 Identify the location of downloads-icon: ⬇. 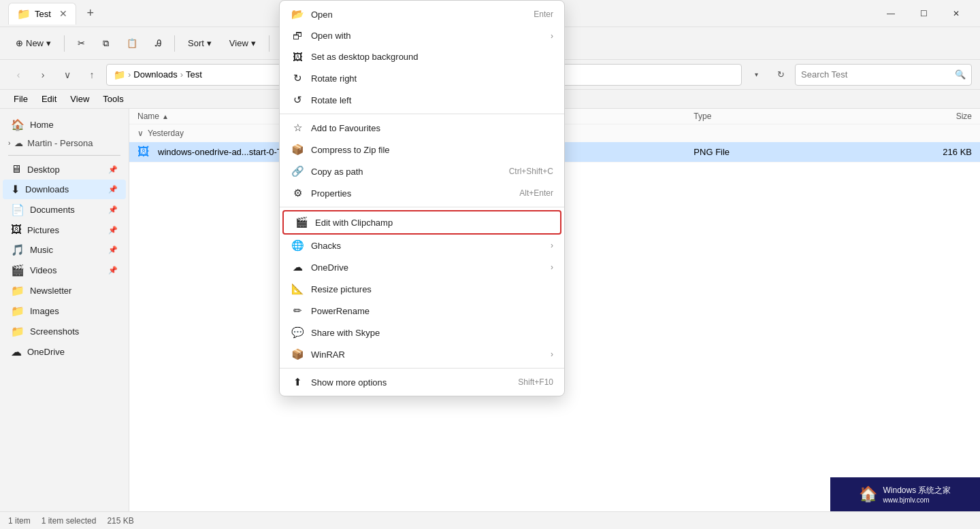
(15, 189).